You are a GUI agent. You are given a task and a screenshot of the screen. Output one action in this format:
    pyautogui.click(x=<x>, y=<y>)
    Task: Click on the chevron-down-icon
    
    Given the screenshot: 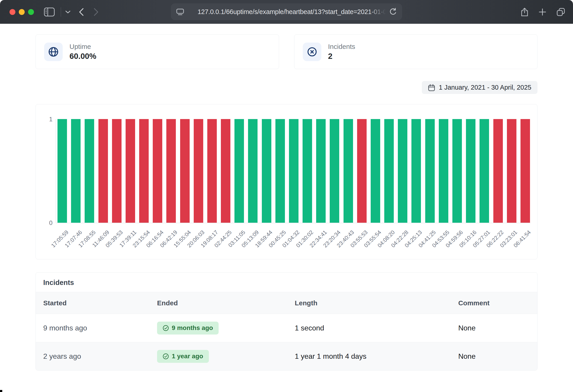 What is the action you would take?
    pyautogui.click(x=68, y=12)
    